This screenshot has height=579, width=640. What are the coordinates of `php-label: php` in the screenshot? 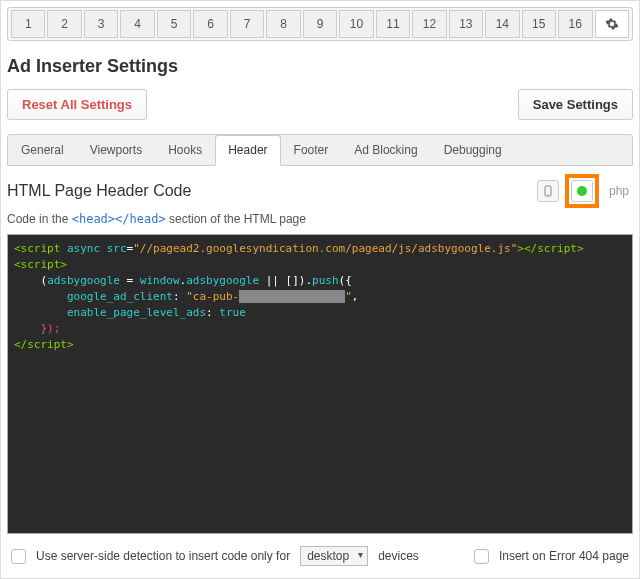 It's located at (619, 191).